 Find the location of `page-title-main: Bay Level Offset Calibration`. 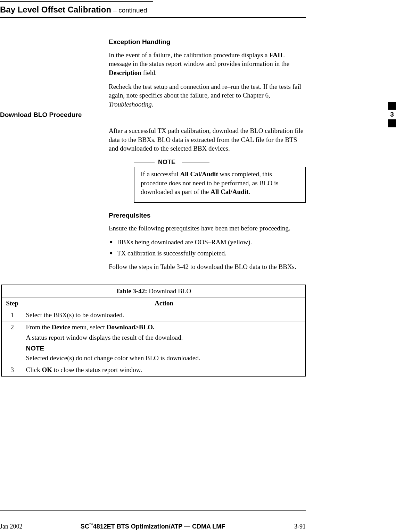

page-title-main: Bay Level Offset Calibration is located at coordinates (56, 10).